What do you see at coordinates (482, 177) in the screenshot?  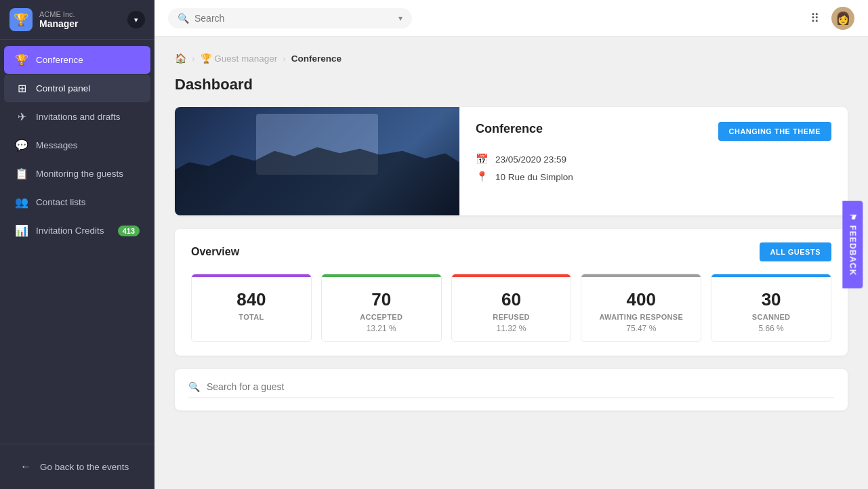 I see `location-icon: 📍` at bounding box center [482, 177].